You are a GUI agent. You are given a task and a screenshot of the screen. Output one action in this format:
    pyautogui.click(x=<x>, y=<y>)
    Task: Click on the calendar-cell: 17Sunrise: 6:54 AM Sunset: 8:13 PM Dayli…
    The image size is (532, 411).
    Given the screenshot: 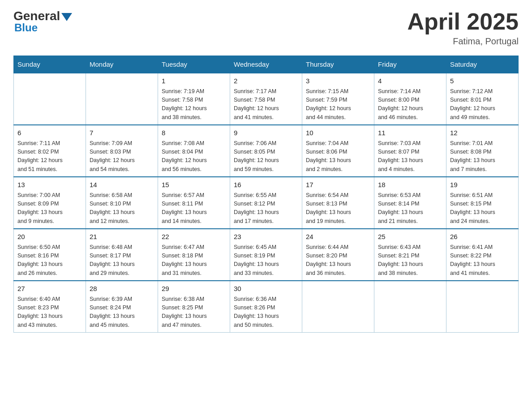 What is the action you would take?
    pyautogui.click(x=339, y=203)
    